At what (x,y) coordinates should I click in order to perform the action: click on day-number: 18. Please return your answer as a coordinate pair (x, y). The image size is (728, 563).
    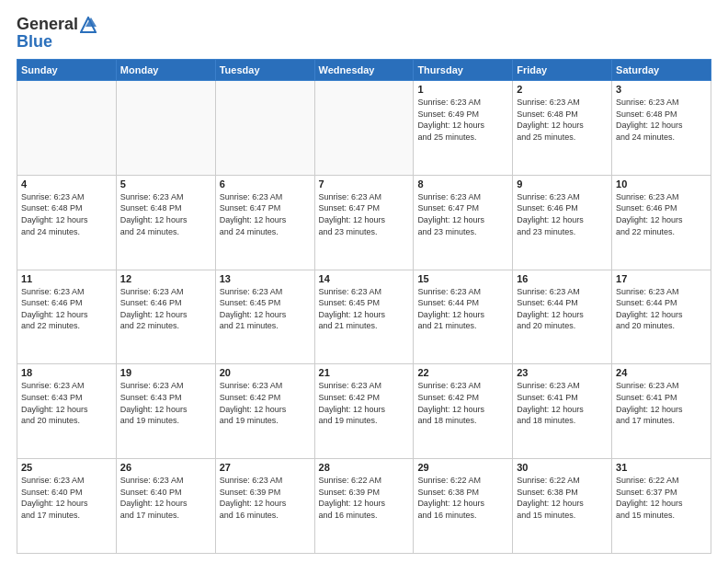
    Looking at the image, I should click on (66, 373).